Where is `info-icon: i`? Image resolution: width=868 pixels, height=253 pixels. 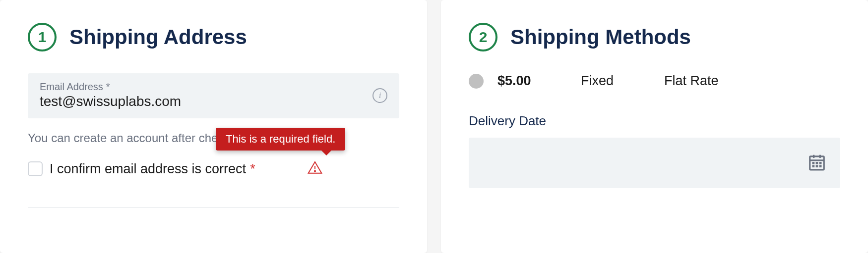
info-icon: i is located at coordinates (380, 96).